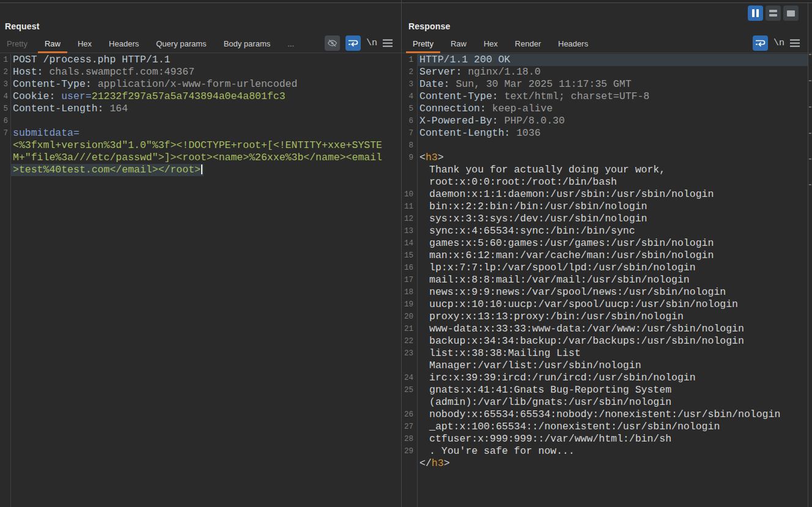  I want to click on code-line: Date: Sun, 30 Mar 2025 11:17:35 GMT, so click(525, 84).